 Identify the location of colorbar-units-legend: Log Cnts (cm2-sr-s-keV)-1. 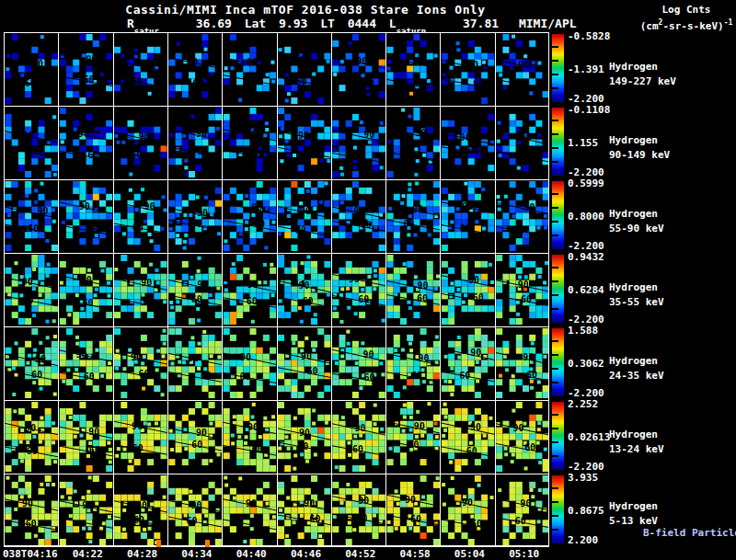
(686, 18).